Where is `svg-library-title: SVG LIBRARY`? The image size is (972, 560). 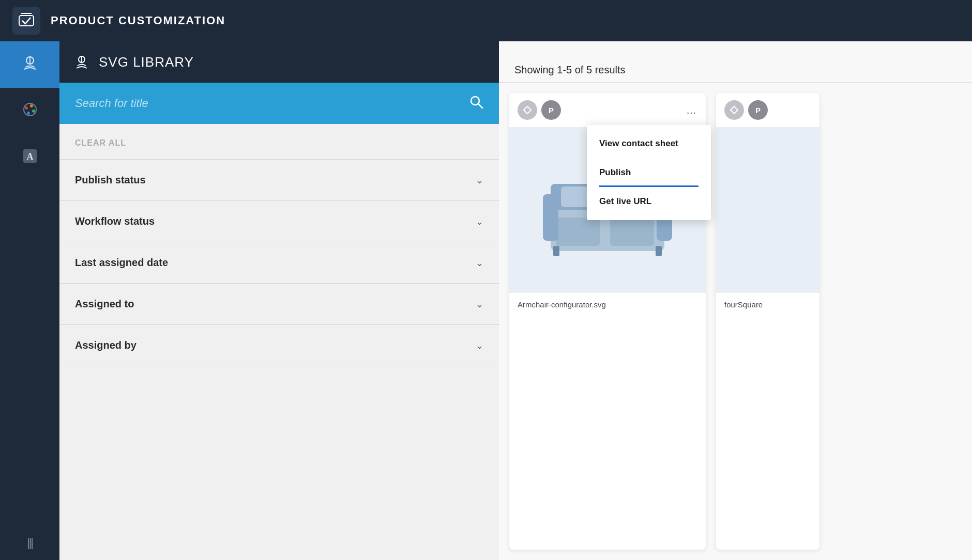 svg-library-title: SVG LIBRARY is located at coordinates (146, 62).